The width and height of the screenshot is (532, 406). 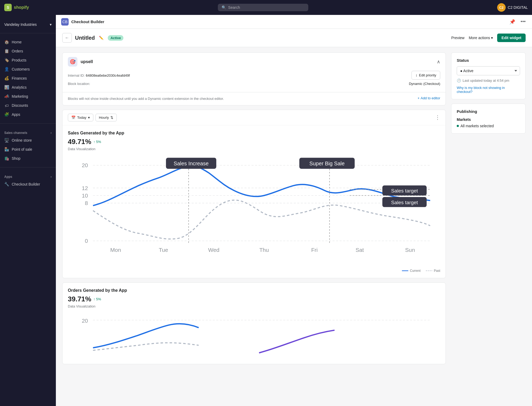 I want to click on app-header-title: Checkout Builder, so click(x=88, y=22).